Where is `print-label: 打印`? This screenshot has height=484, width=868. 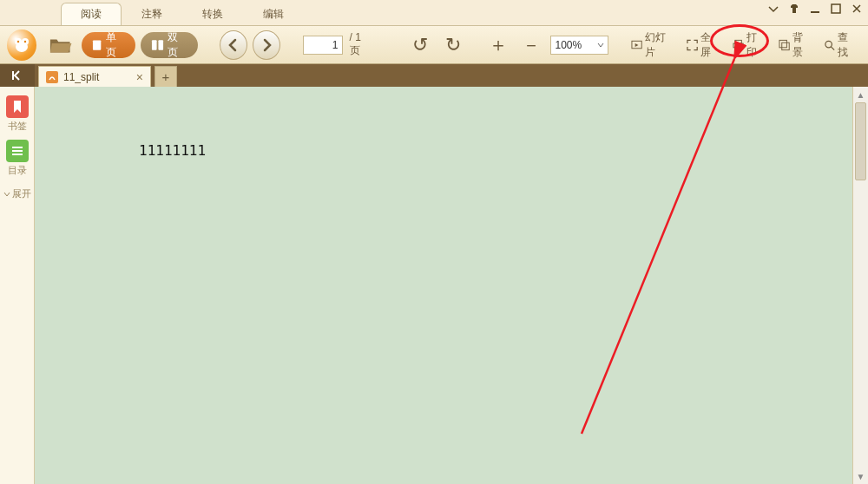 print-label: 打印 is located at coordinates (757, 45).